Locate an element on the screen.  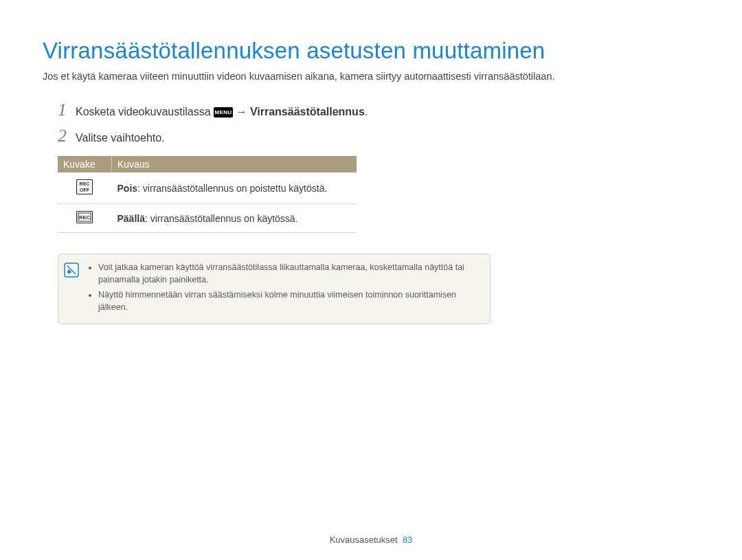
svg-text: OFF is located at coordinates (85, 190).